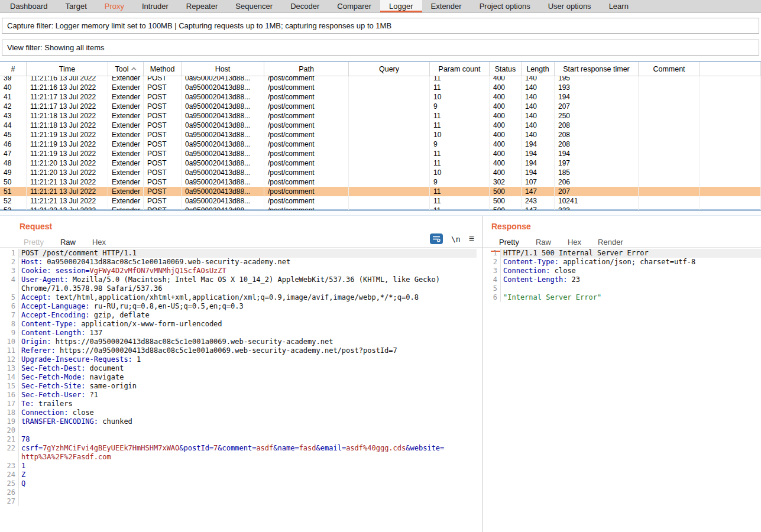 Image resolution: width=761 pixels, height=532 pixels. Describe the element at coordinates (597, 208) in the screenshot. I see `cell-timer: 223` at that location.